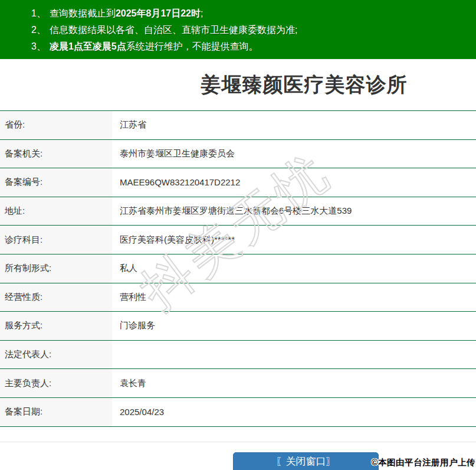  I want to click on row-label: 备案编号:, so click(56, 182).